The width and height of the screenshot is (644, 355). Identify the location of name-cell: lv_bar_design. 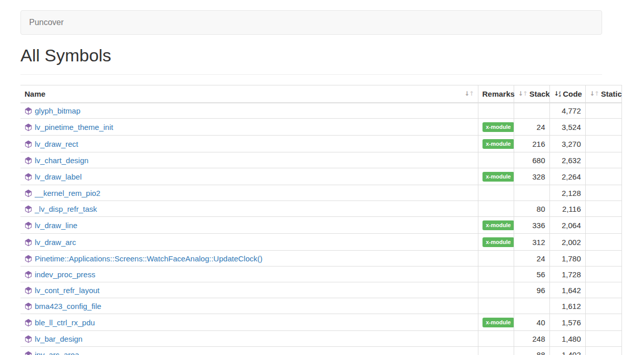
(249, 339).